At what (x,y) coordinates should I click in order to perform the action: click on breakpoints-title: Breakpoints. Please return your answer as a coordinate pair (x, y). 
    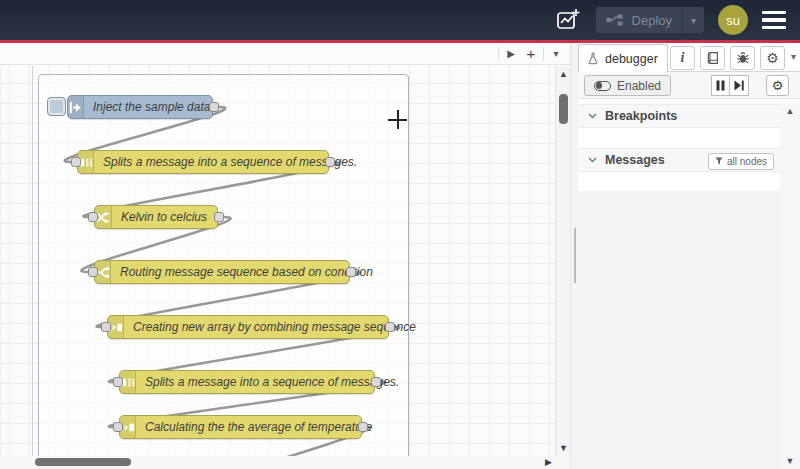
    Looking at the image, I should click on (641, 116).